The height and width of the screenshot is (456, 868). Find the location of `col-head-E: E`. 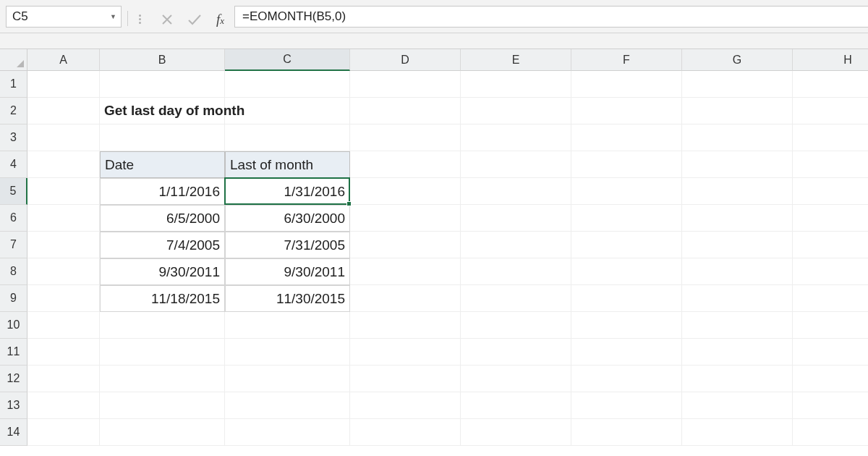

col-head-E: E is located at coordinates (516, 60).